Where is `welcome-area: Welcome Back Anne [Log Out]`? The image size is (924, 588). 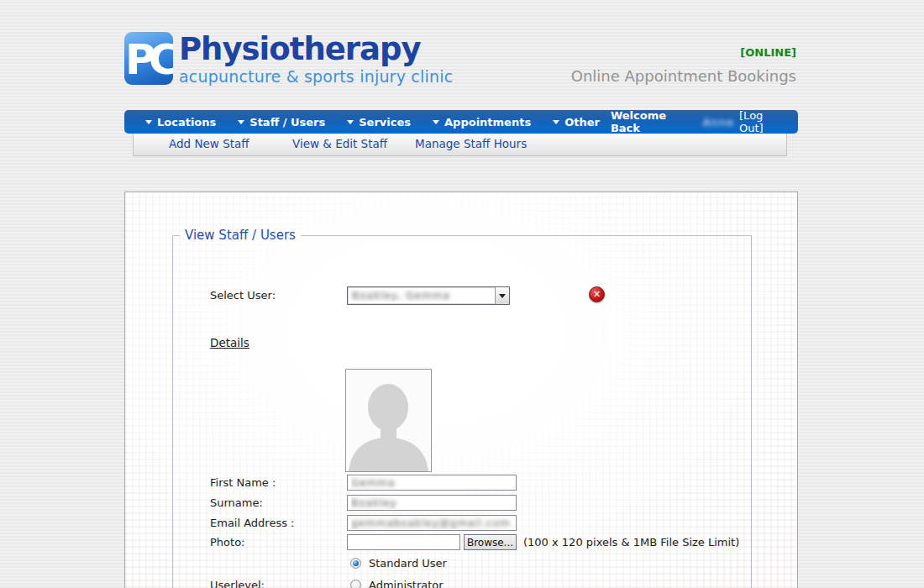
welcome-area: Welcome Back Anne [Log Out] is located at coordinates (704, 122).